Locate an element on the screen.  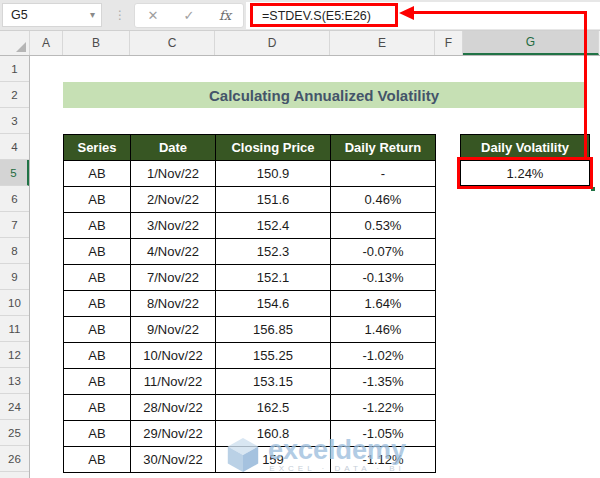
formula-buttons: ✕ ✓ fx is located at coordinates (189, 16).